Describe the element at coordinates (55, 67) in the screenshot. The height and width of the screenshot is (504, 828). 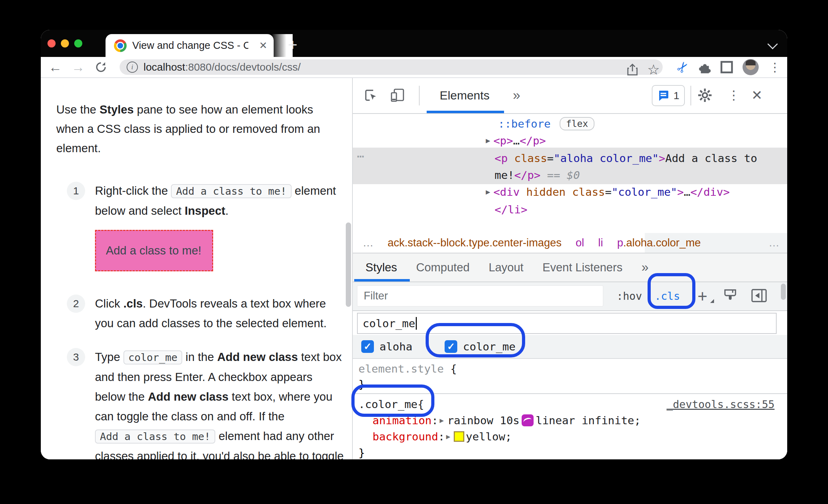
I see `back-button: ←` at that location.